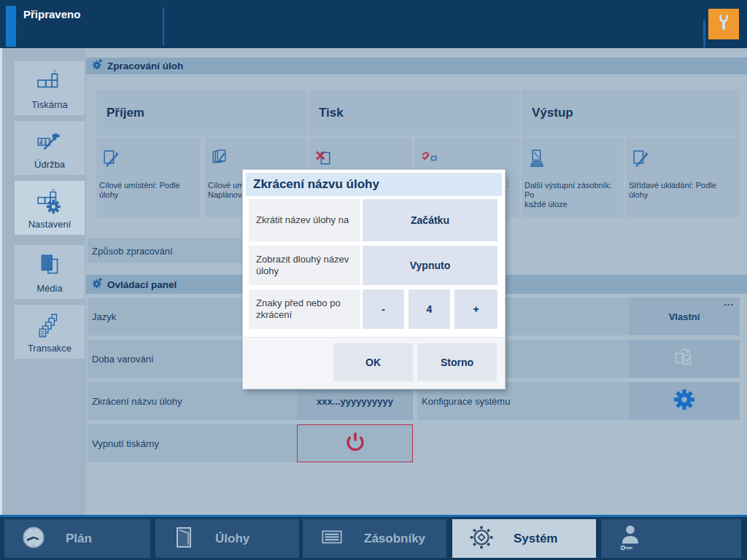  Describe the element at coordinates (395, 539) in the screenshot. I see `nav-tab-label: Zásobníky` at that location.